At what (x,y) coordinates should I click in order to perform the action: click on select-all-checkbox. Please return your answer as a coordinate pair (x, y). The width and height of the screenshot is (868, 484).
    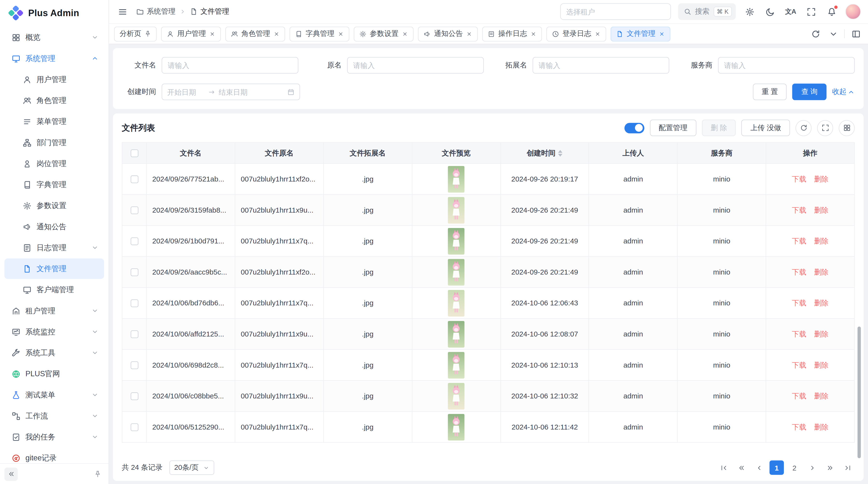
    Looking at the image, I should click on (134, 154).